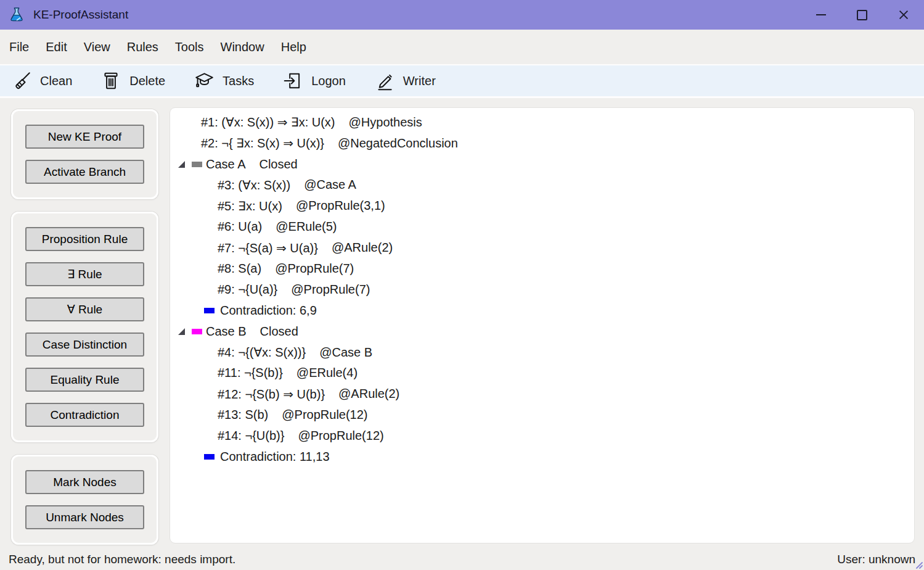 Image resolution: width=924 pixels, height=570 pixels. I want to click on maximize-icon, so click(862, 15).